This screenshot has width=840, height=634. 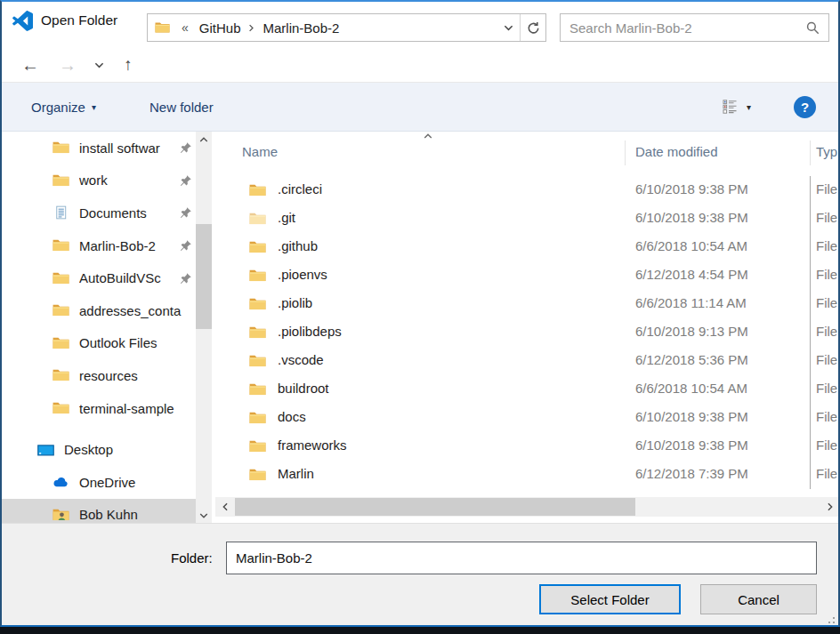 What do you see at coordinates (135, 311) in the screenshot?
I see `sidebar-item-label: addresses_conta` at bounding box center [135, 311].